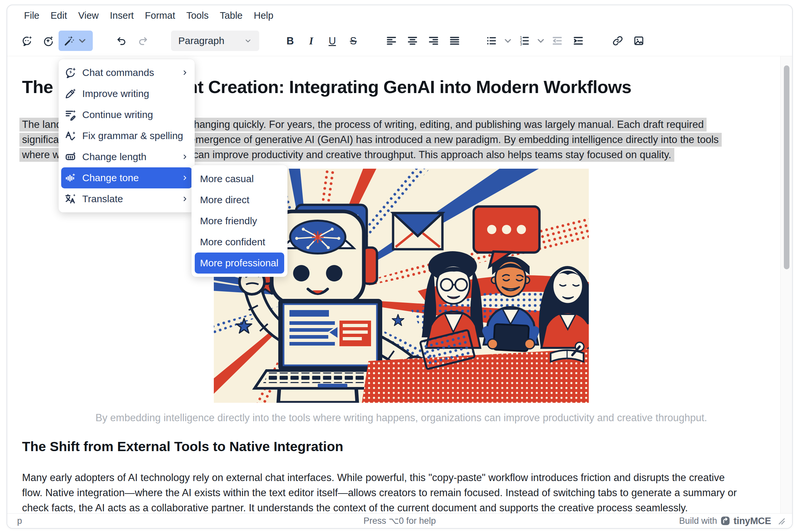 Image resolution: width=798 pixels, height=532 pixels. What do you see at coordinates (129, 157) in the screenshot?
I see `menu-item-label: Change length` at bounding box center [129, 157].